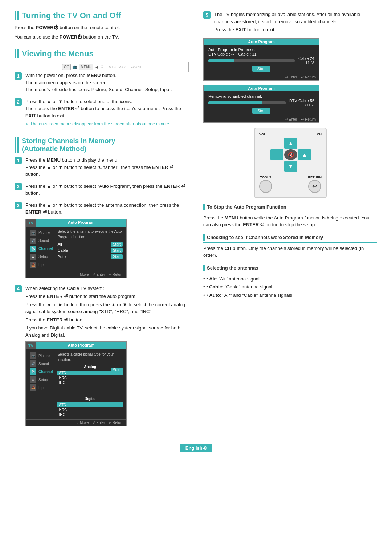 Image resolution: width=392 pixels, height=534 pixels. Describe the element at coordinates (204, 238) in the screenshot. I see `checking-channels-bar` at that location.